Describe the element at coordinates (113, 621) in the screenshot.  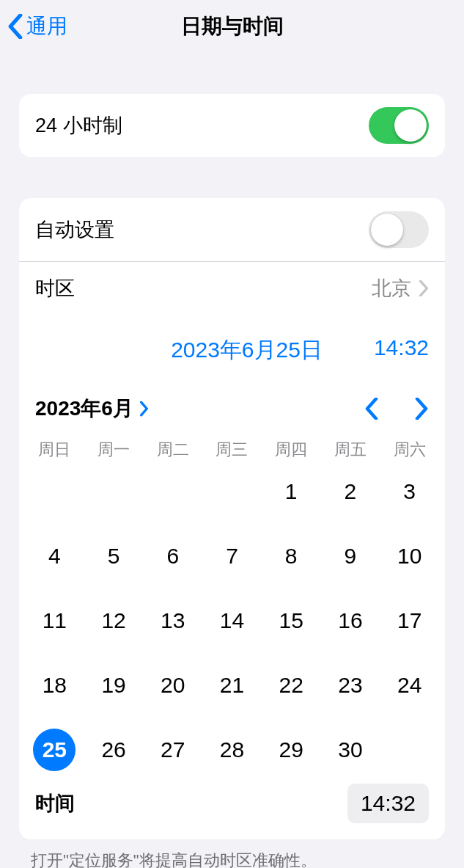
I see `calendar-day-number: 12` at that location.